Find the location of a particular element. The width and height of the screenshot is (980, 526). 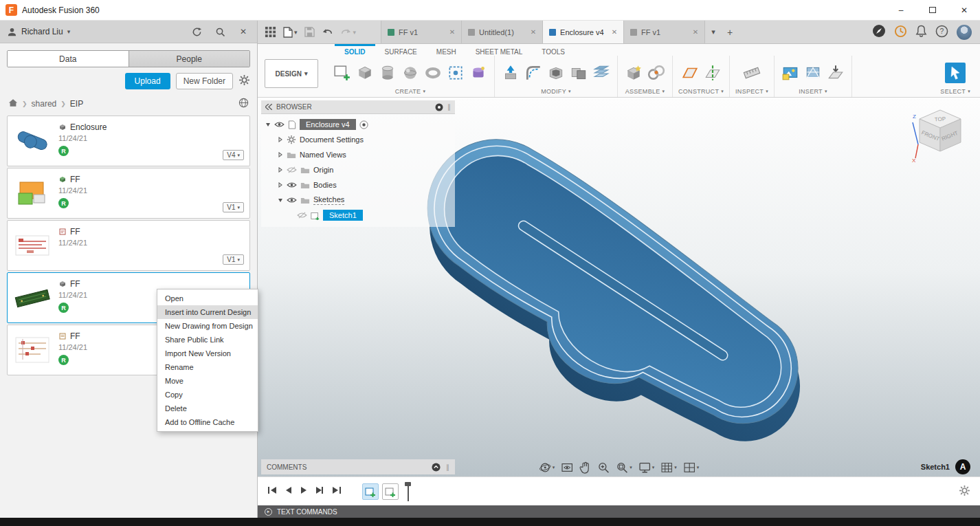

group-label-insert: INSERT▾ is located at coordinates (812, 92).